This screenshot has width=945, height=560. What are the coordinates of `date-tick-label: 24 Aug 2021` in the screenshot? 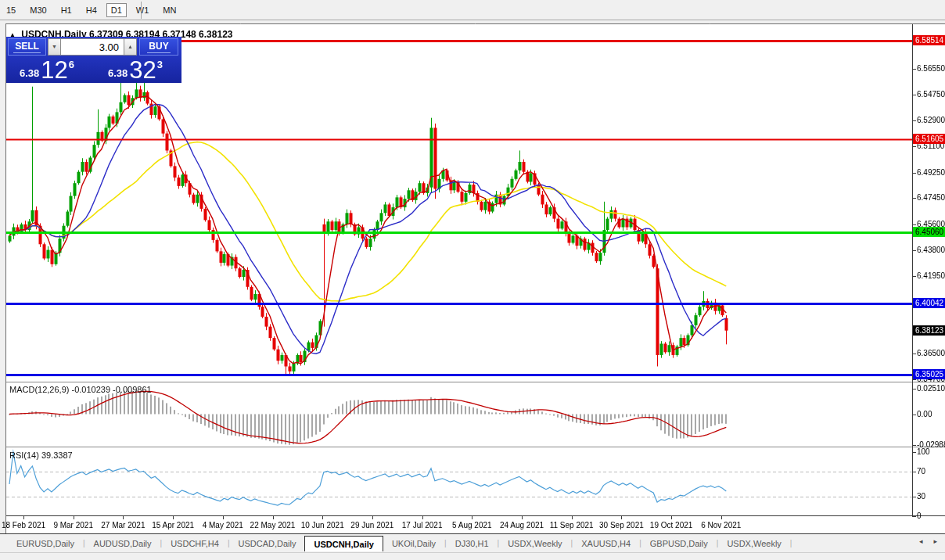 It's located at (522, 526).